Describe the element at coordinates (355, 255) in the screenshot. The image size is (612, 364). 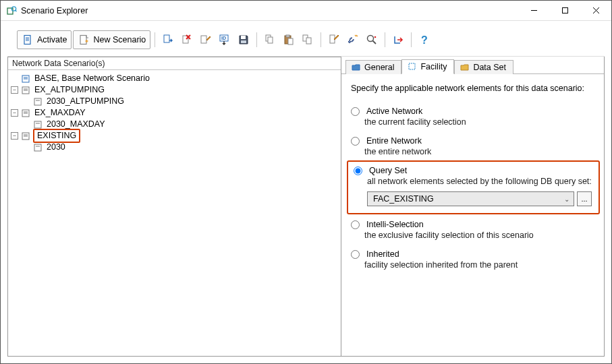
I see `radio-inherited-input` at that location.